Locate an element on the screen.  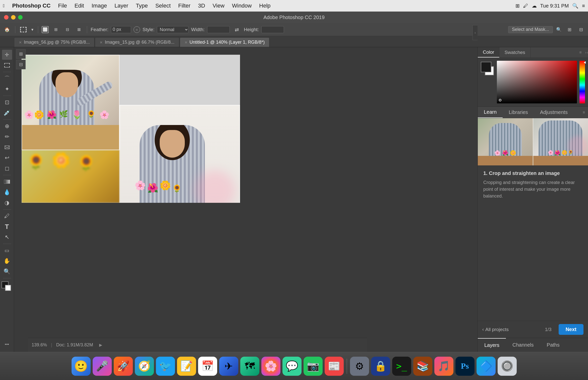
mode-icon-2: ⊞ is located at coordinates (56, 30).